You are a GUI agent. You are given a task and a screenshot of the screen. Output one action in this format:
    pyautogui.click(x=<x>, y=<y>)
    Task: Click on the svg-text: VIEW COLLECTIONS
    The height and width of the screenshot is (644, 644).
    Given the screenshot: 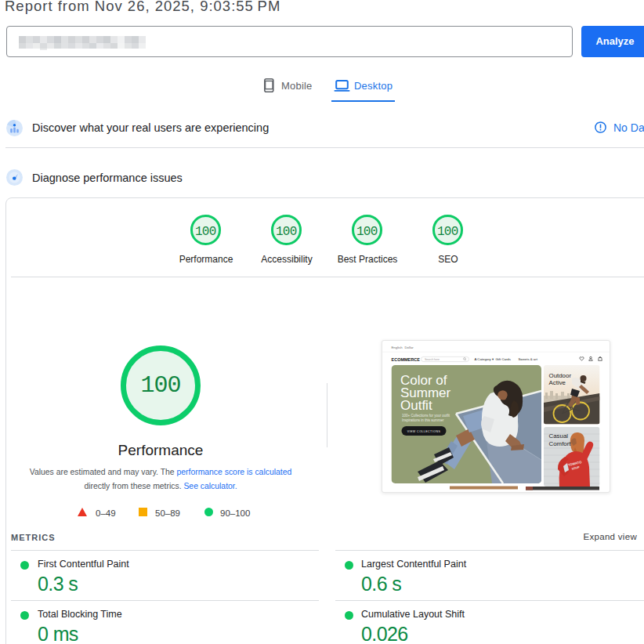 What is the action you would take?
    pyautogui.click(x=425, y=432)
    